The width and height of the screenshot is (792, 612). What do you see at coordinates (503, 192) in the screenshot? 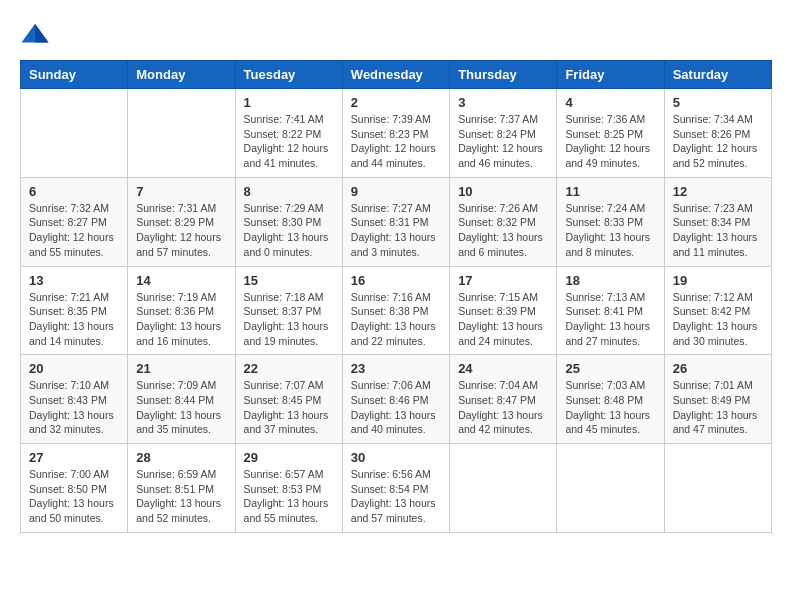
I see `day-number: 10` at bounding box center [503, 192].